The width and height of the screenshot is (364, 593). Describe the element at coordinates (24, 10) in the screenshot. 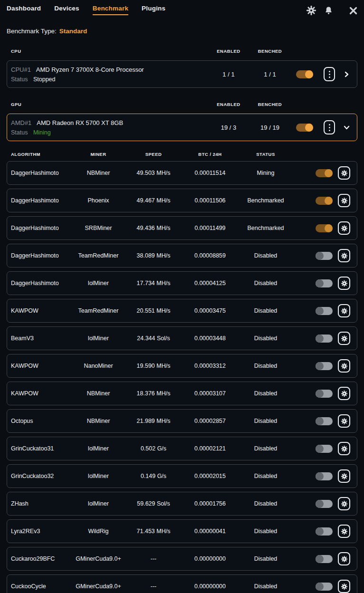

I see `tab-dashboard: Dashboard` at that location.